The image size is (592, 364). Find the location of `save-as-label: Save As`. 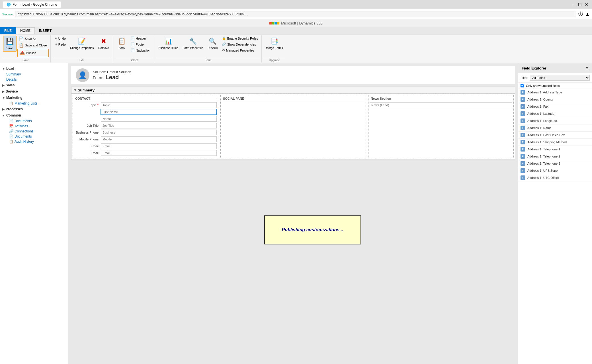

save-as-label: Save As is located at coordinates (30, 39).